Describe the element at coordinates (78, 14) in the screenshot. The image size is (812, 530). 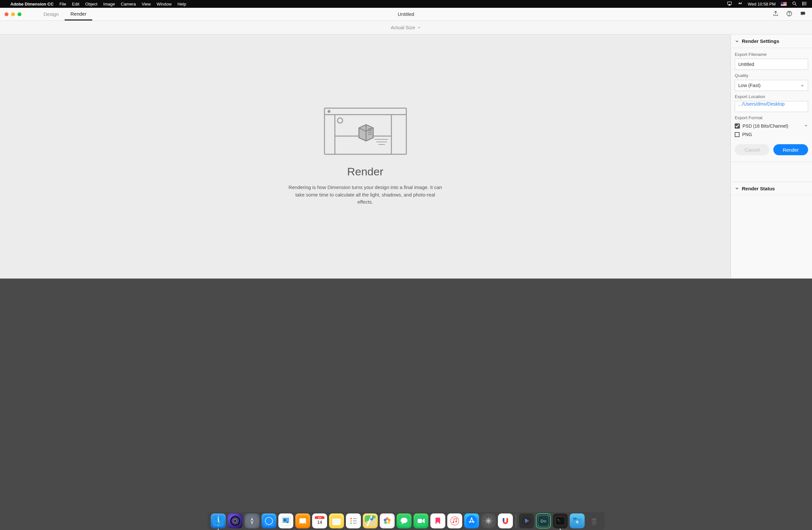
I see `tab-render: Render` at that location.